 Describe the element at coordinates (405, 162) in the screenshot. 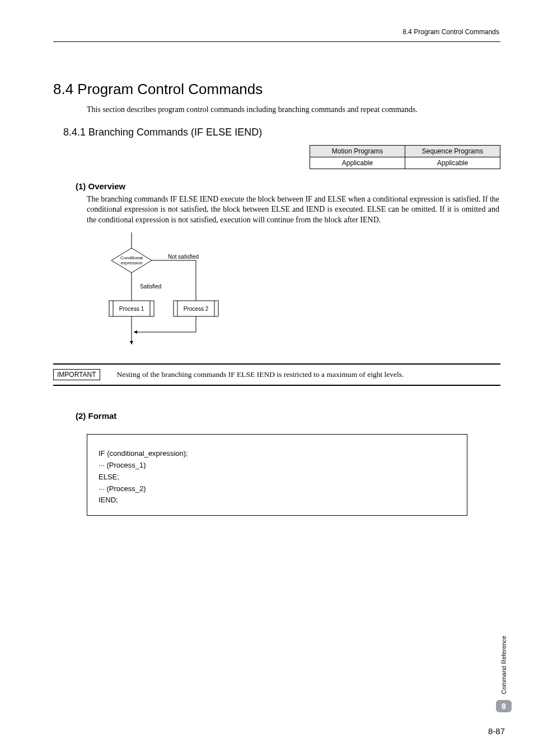

I see `table-row: Applicable Applicable` at that location.